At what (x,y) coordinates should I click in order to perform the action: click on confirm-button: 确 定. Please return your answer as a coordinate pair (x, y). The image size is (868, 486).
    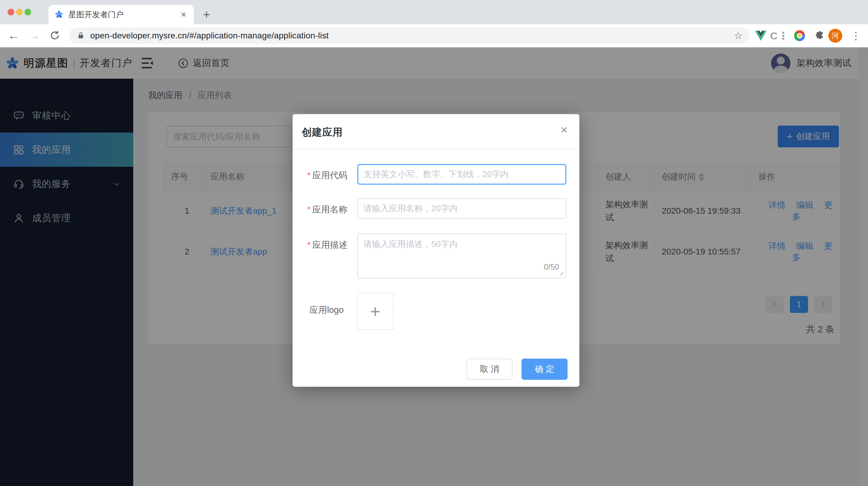
    Looking at the image, I should click on (545, 369).